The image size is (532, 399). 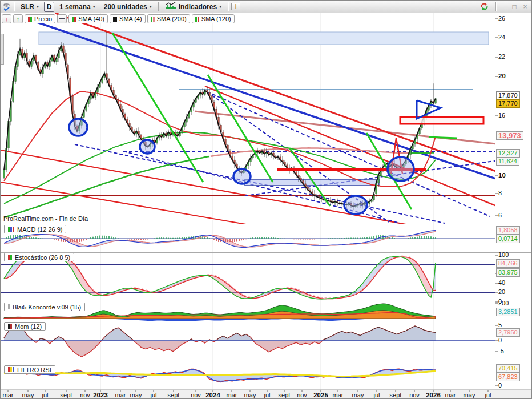 I want to click on stochastic-icon, so click(x=10, y=257).